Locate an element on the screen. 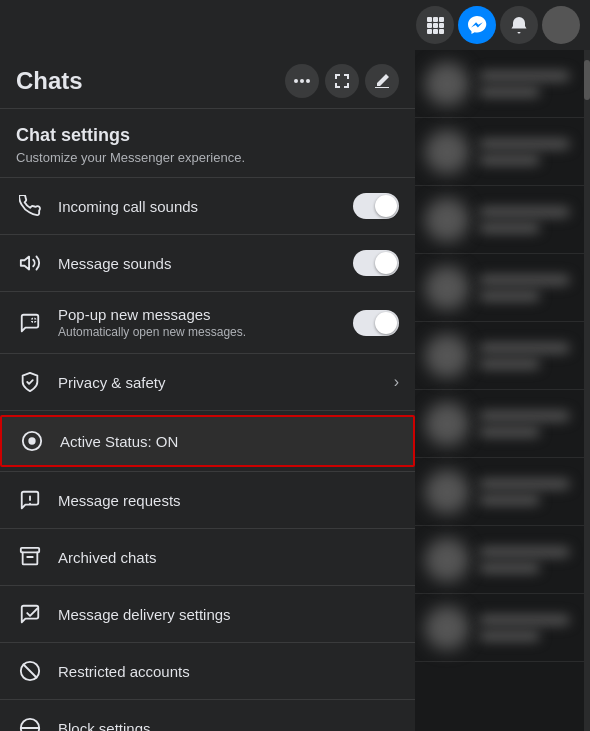  block-settings-row: Block settings is located at coordinates (208, 718).